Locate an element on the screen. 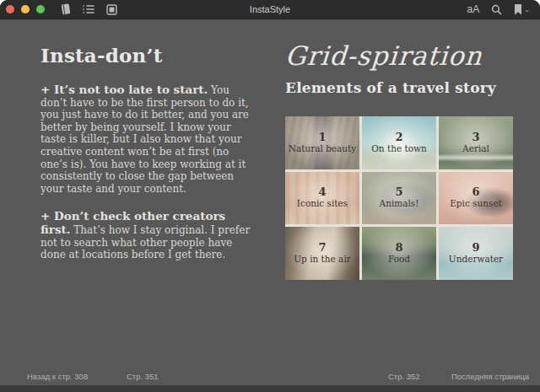 The width and height of the screenshot is (540, 392). window-bottom-edge is located at coordinates (270, 389).